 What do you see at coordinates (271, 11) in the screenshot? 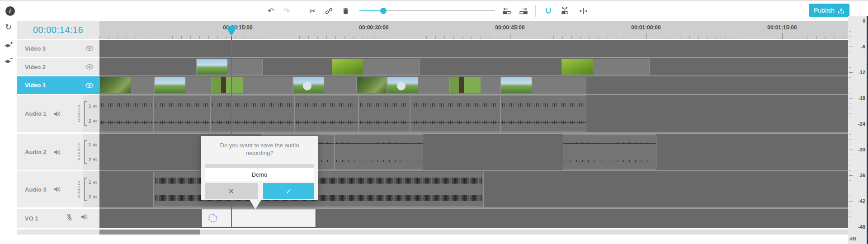
I see `undo-button: ↶` at bounding box center [271, 11].